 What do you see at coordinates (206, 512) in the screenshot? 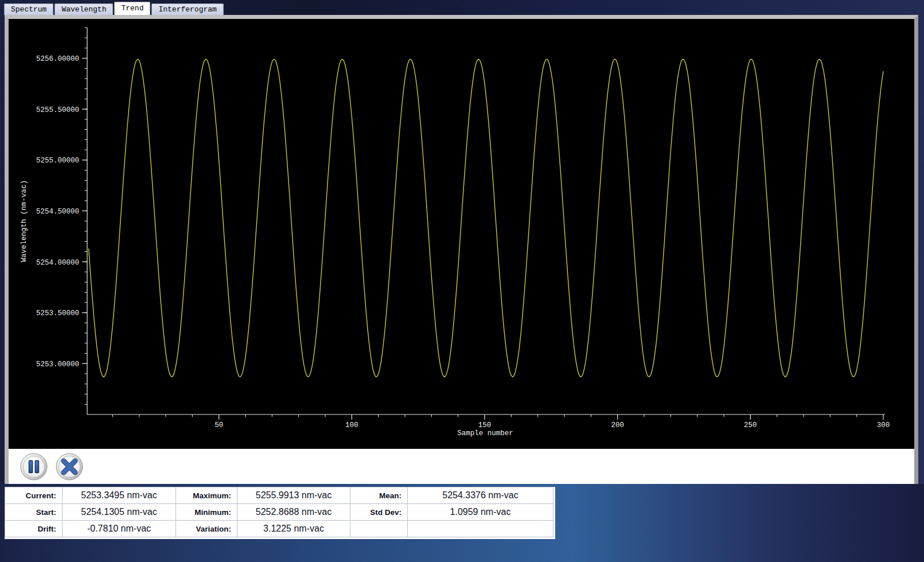
I see `stat-label: Minimum:` at bounding box center [206, 512].